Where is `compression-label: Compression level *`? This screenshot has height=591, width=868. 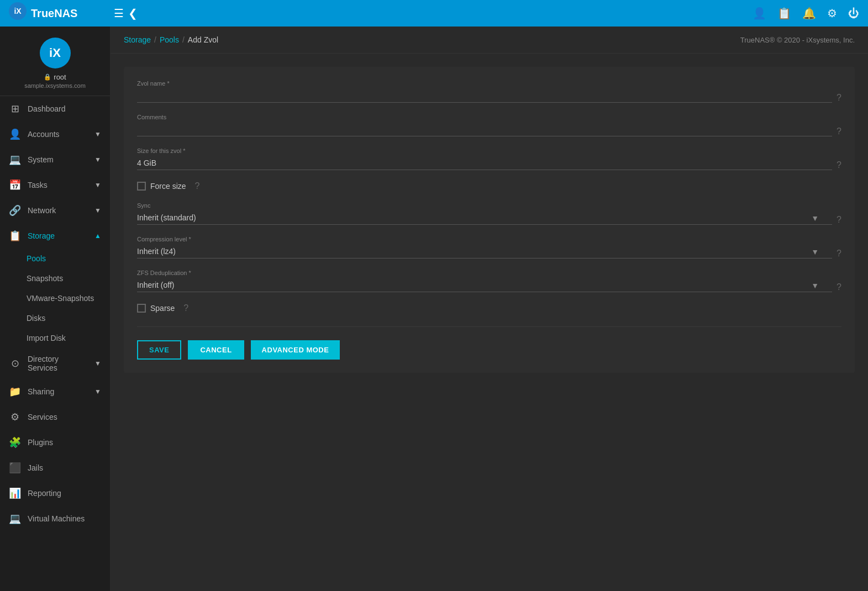
compression-label: Compression level * is located at coordinates (485, 239).